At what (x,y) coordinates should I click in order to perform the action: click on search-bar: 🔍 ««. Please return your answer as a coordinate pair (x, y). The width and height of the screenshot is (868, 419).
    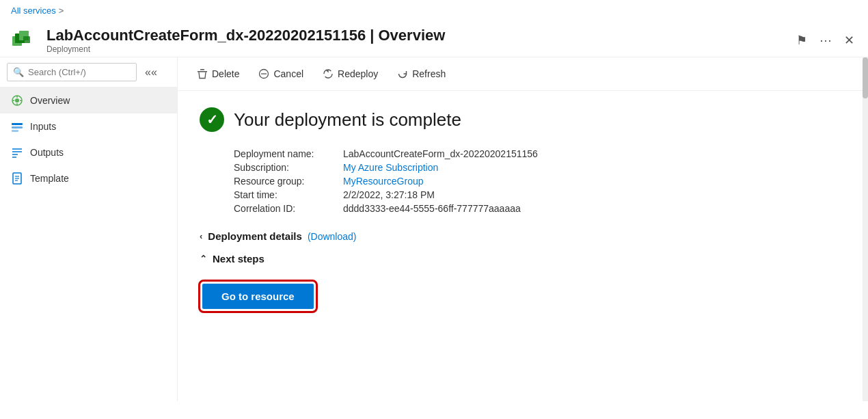
    Looking at the image, I should click on (89, 72).